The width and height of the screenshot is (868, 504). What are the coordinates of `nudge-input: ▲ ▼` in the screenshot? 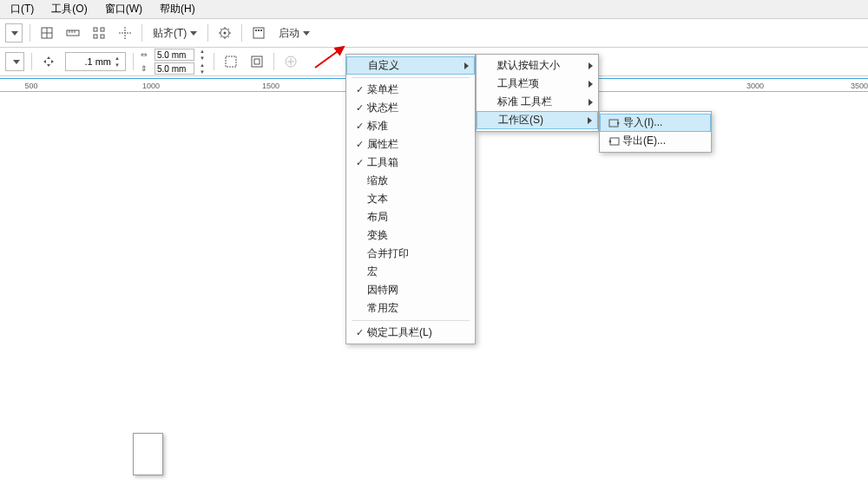 It's located at (95, 62).